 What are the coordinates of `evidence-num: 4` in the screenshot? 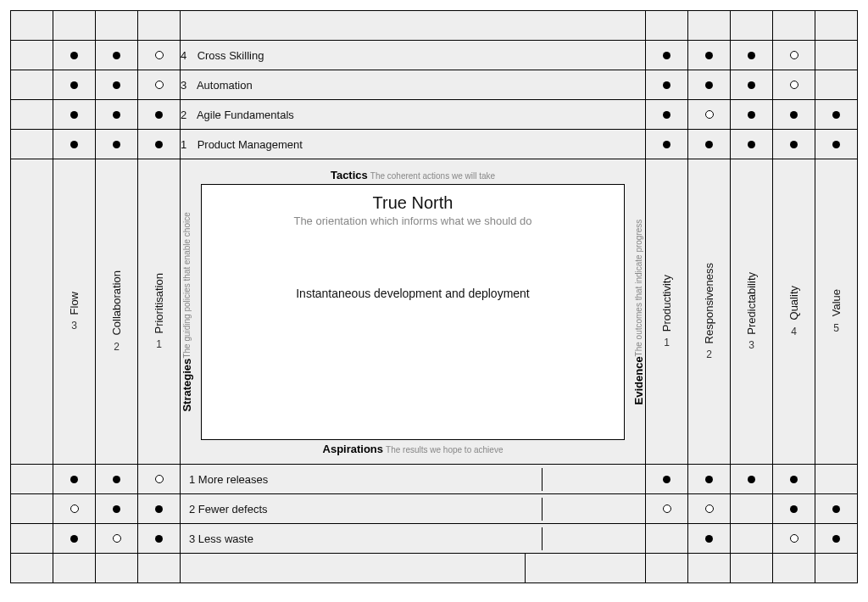 It's located at (793, 332).